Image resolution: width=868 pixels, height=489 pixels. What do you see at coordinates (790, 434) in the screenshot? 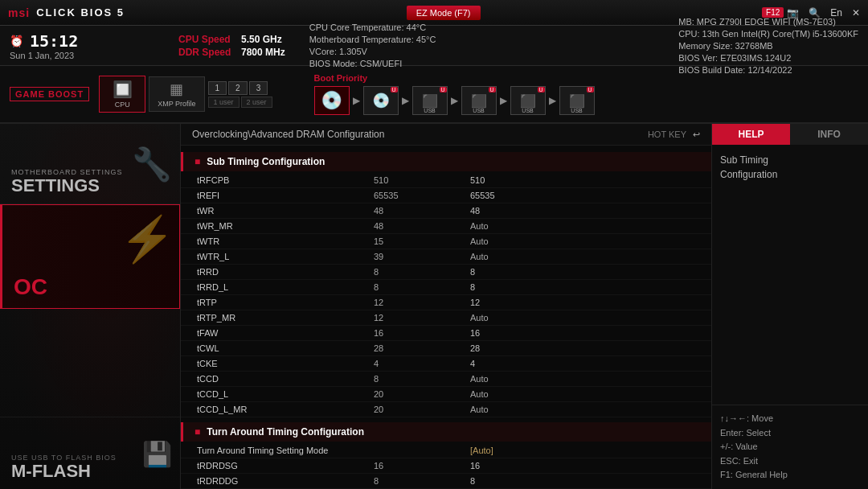
I see `hint-enter: Enter: Select` at bounding box center [790, 434].